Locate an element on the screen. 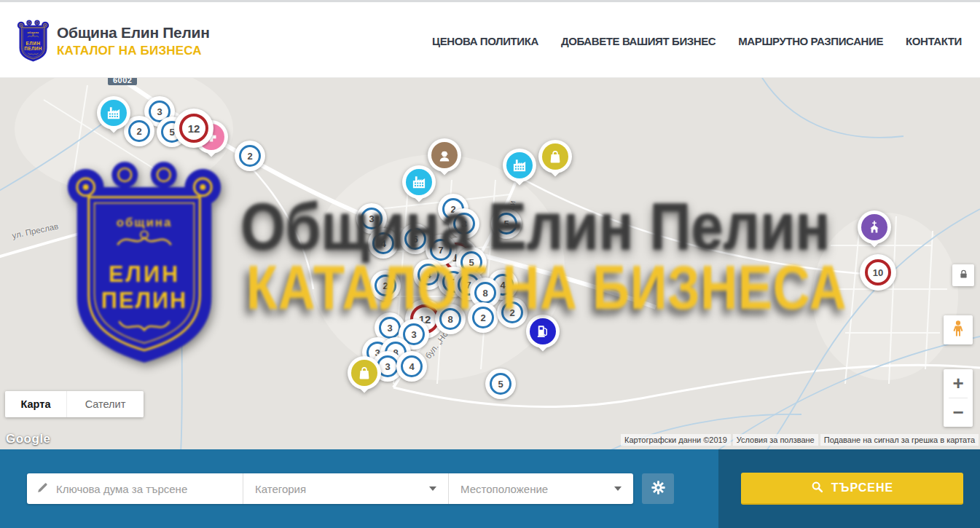 The width and height of the screenshot is (980, 528). header-titles: Община Елин Пелин КАТАЛОГ НА БИЗНЕСА is located at coordinates (133, 41).